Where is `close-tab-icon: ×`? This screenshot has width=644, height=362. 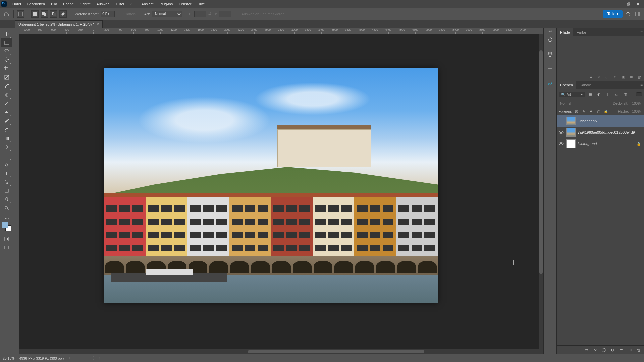
close-tab-icon: × is located at coordinates (98, 24).